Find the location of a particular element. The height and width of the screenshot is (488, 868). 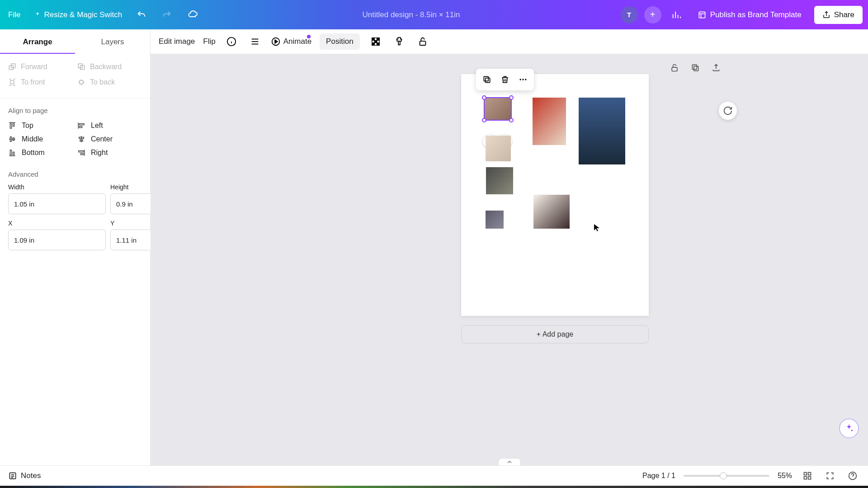

export-page-button is located at coordinates (716, 68).